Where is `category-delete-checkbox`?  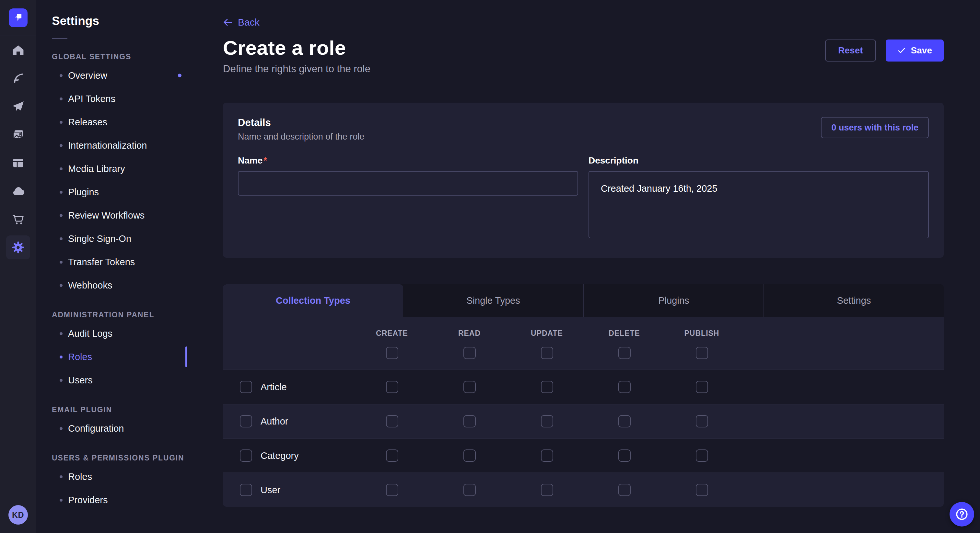
category-delete-checkbox is located at coordinates (625, 455).